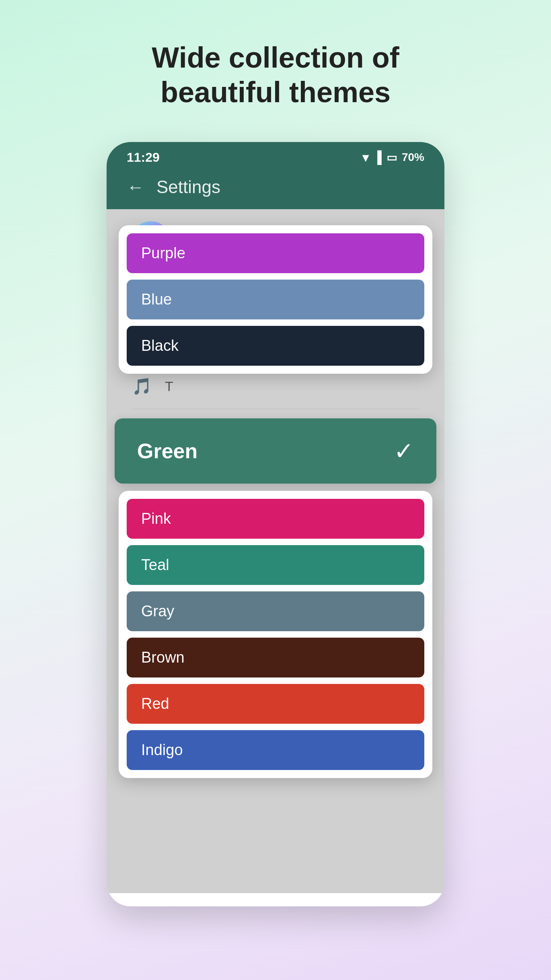  I want to click on green-selected-item: Green ✓, so click(276, 451).